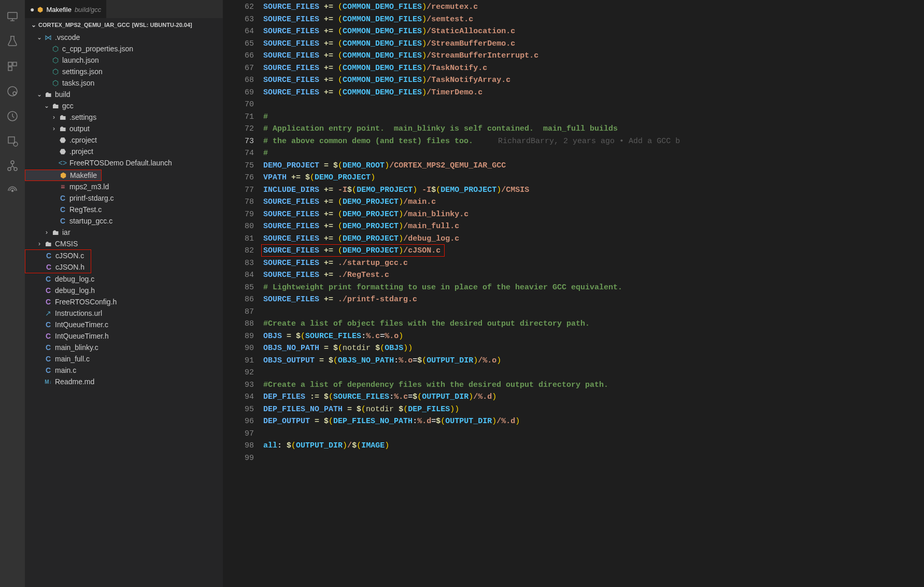 This screenshot has height=587, width=924. I want to click on tree-item--settings: ›🖿.settings, so click(124, 117).